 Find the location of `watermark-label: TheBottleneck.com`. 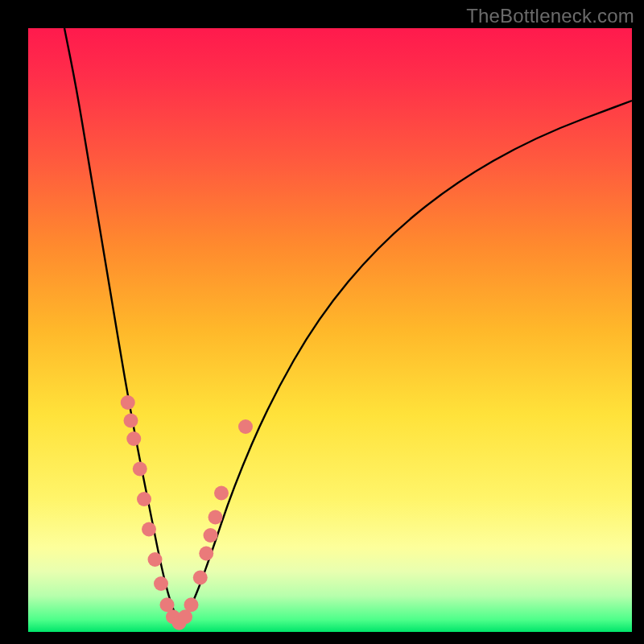

watermark-label: TheBottleneck.com is located at coordinates (551, 16).